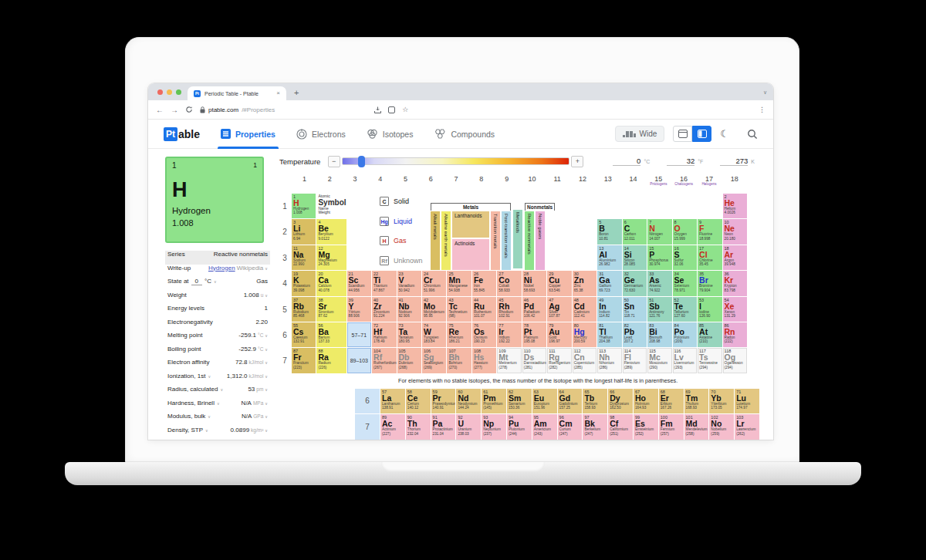 The height and width of the screenshot is (560, 926). Describe the element at coordinates (218, 433) in the screenshot. I see `property-row: Density, STP∨0.0899kg/m³∨` at that location.